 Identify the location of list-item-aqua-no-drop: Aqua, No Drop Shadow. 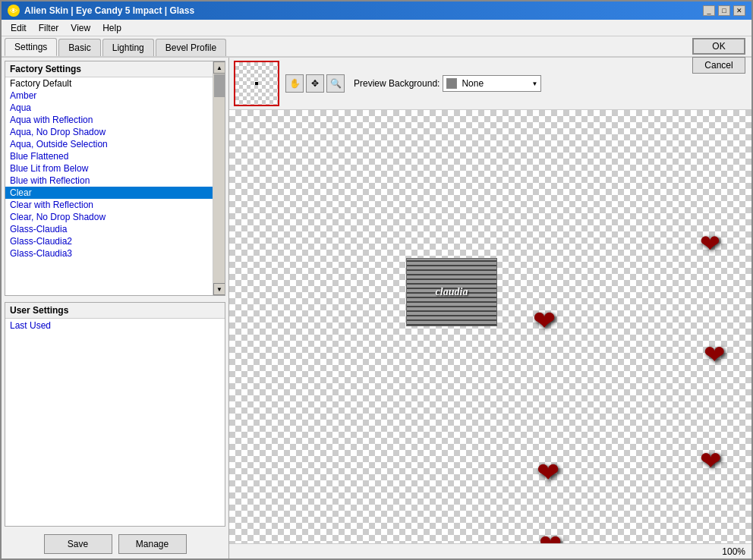
(109, 132).